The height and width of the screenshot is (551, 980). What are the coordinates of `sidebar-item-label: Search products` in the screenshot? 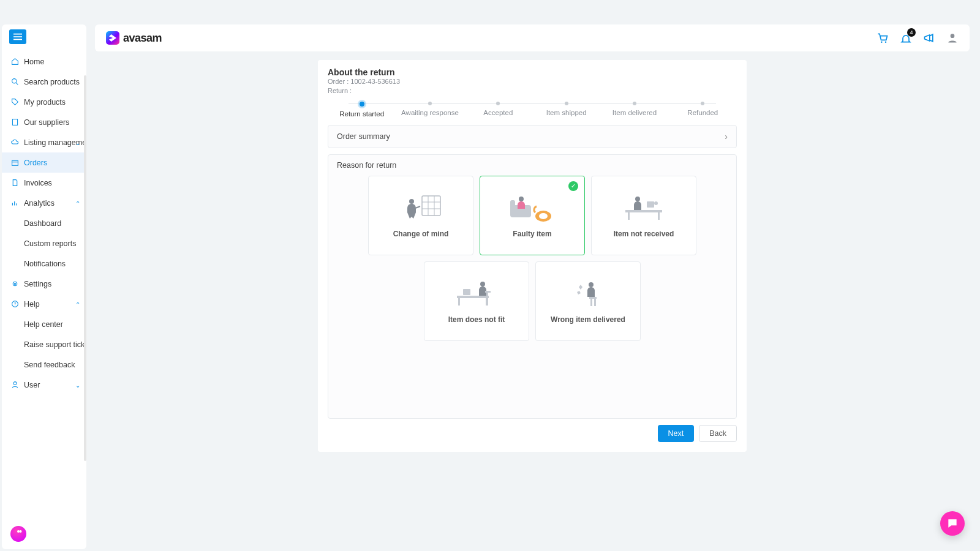 It's located at (51, 82).